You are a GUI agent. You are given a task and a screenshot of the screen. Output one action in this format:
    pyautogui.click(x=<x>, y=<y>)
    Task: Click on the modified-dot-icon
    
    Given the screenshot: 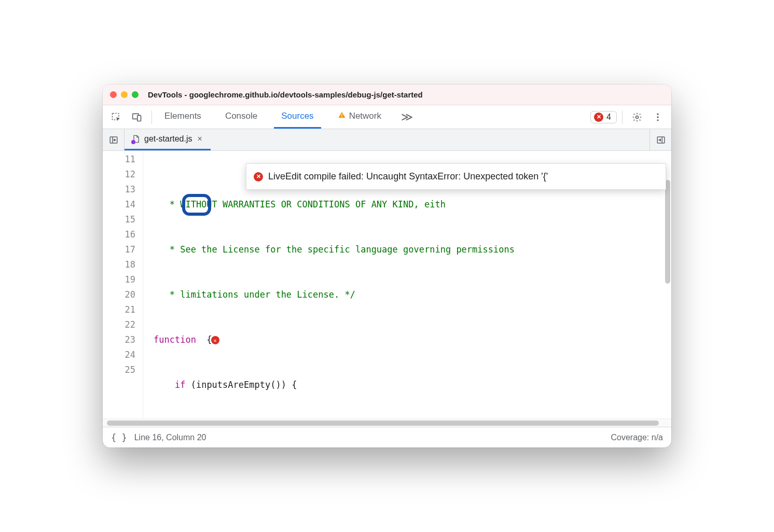 What is the action you would take?
    pyautogui.click(x=133, y=142)
    